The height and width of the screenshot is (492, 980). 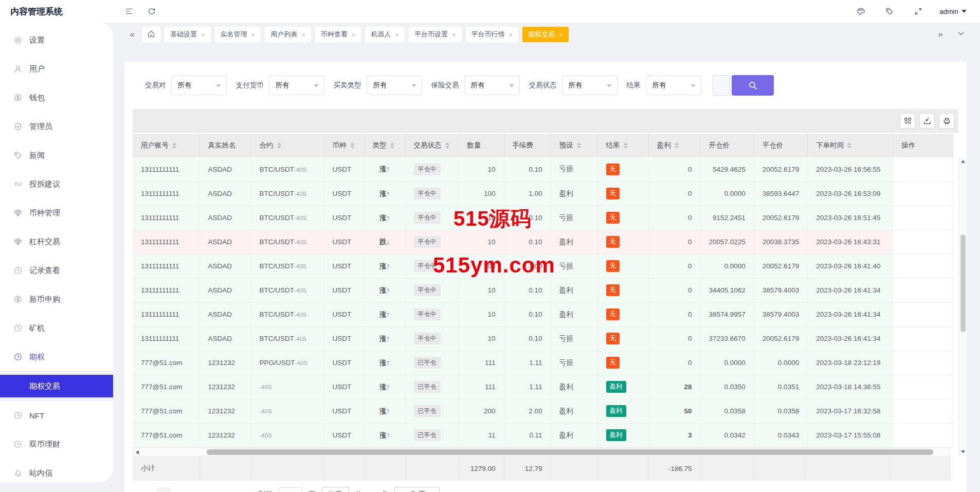 What do you see at coordinates (961, 35) in the screenshot?
I see `tabs-dropdown-icon` at bounding box center [961, 35].